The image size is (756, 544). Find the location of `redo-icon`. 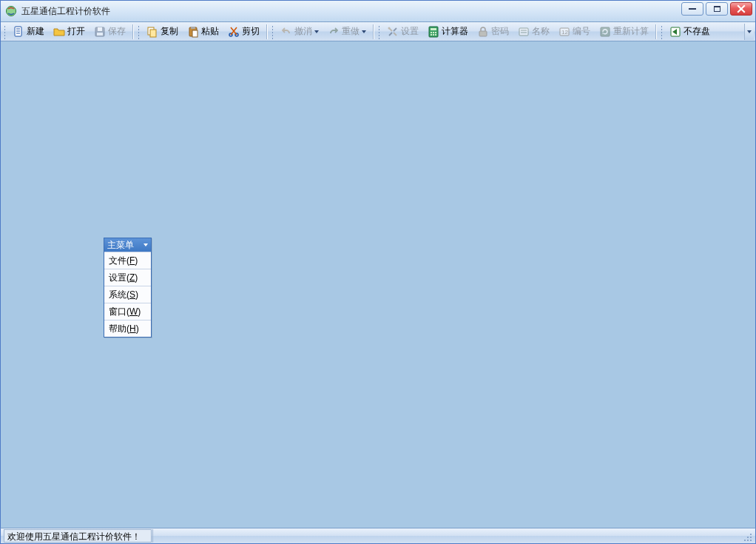

redo-icon is located at coordinates (334, 32).